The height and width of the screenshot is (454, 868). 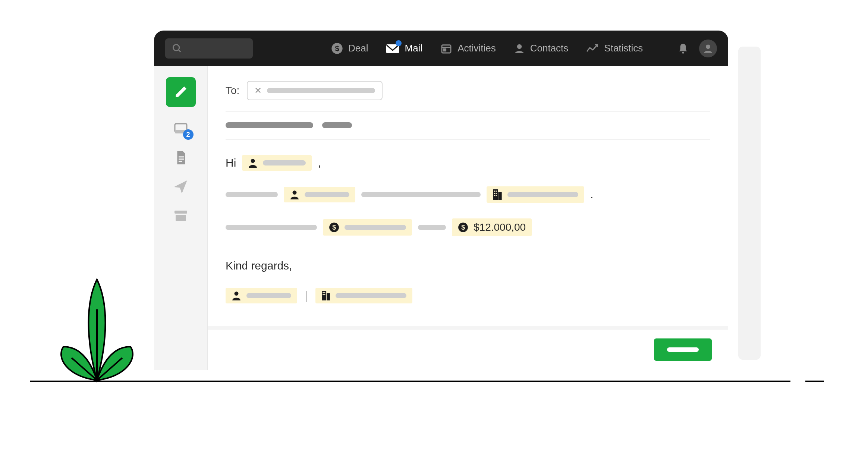 What do you see at coordinates (683, 350) in the screenshot?
I see `send-button` at bounding box center [683, 350].